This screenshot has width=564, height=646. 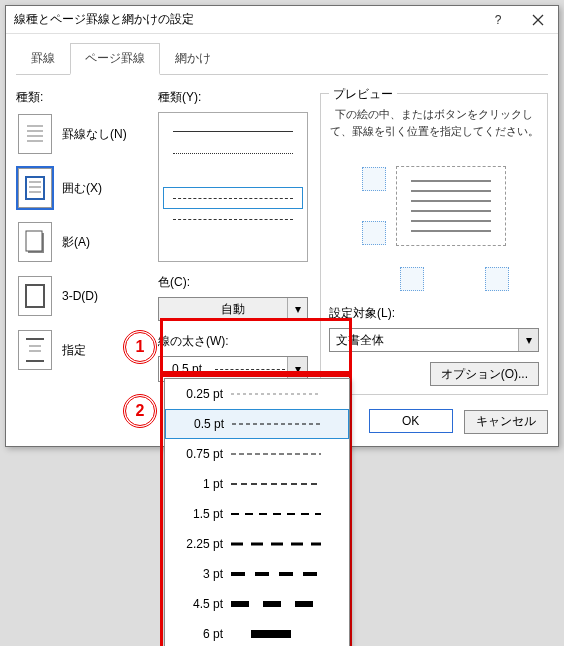 I want to click on setting-shadow: 影(A), so click(x=81, y=242).